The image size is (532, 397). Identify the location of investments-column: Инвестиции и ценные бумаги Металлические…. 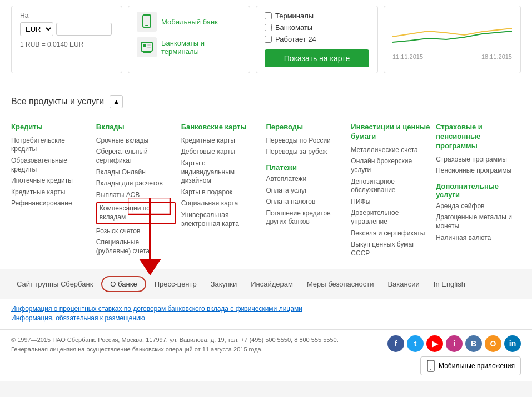
(394, 192).